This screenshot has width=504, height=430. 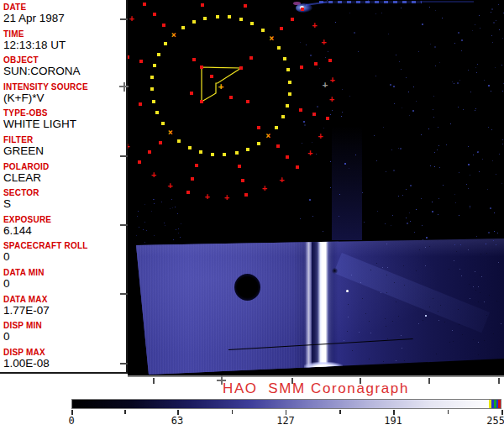 What do you see at coordinates (65, 284) in the screenshot?
I see `field-value: 0` at bounding box center [65, 284].